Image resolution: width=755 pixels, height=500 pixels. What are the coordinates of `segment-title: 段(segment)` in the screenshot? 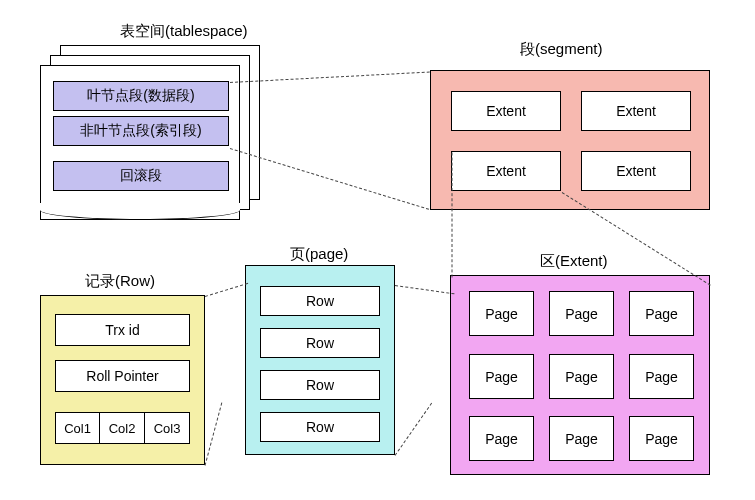 It's located at (562, 50).